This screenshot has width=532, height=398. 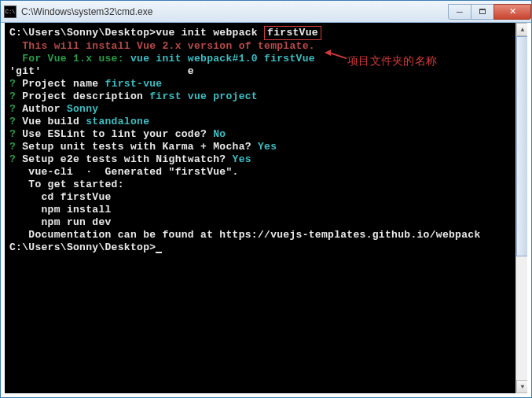 What do you see at coordinates (266, 197) in the screenshot?
I see `cmd-cd: cd firstVue` at bounding box center [266, 197].